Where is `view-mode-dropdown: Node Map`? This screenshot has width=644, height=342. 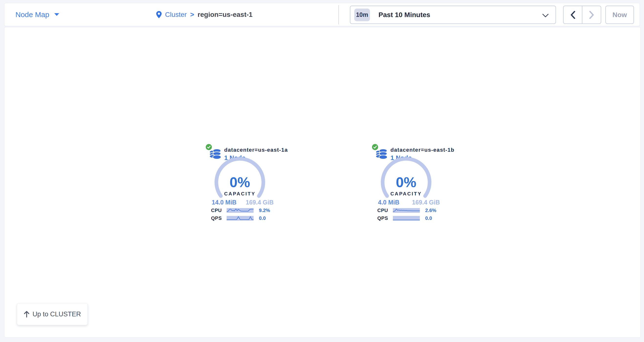 view-mode-dropdown: Node Map is located at coordinates (38, 14).